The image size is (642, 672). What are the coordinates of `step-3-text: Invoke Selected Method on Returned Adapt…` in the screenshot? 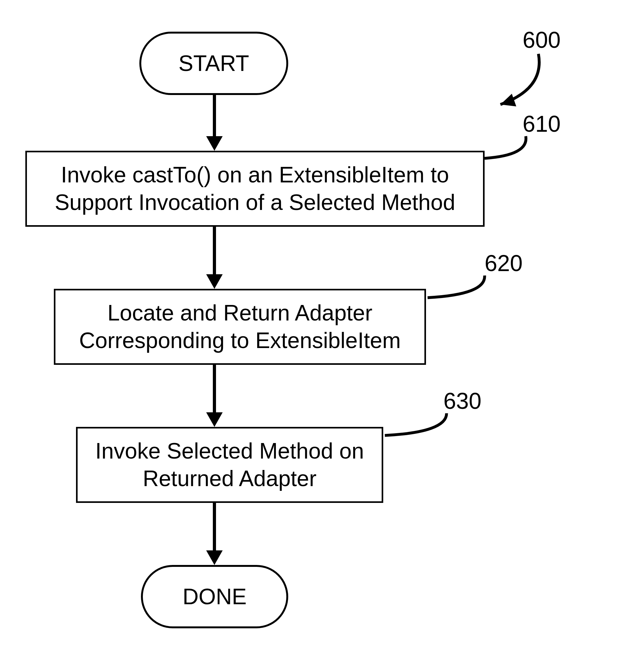 It's located at (230, 465).